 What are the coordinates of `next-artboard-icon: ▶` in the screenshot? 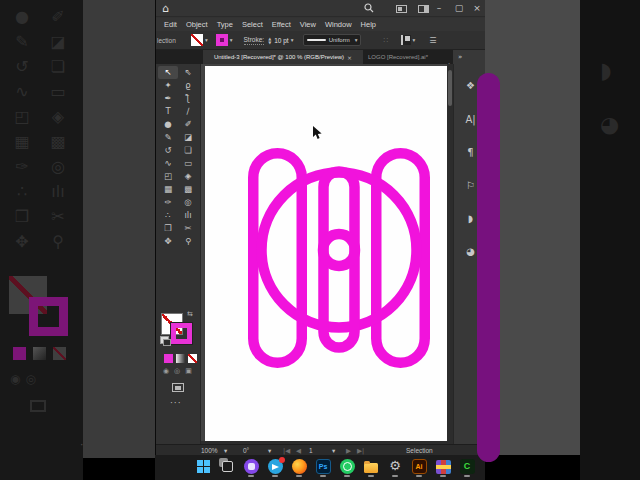 It's located at (348, 451).